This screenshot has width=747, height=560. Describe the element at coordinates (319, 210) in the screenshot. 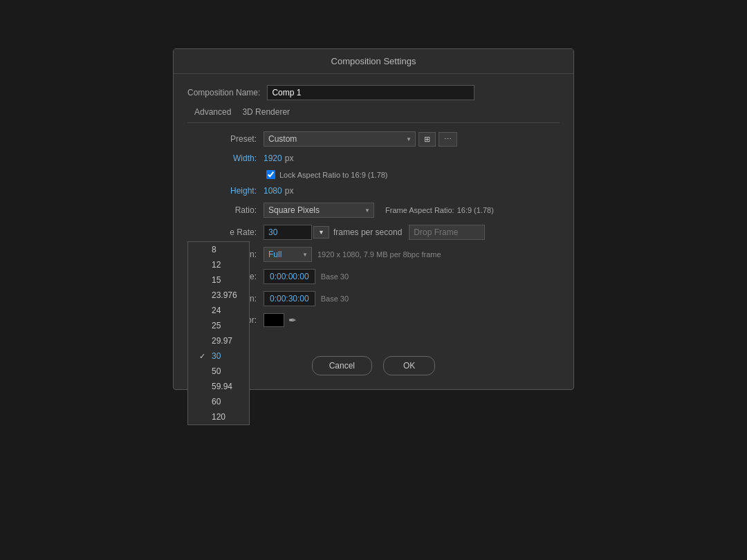

I see `pixel-ratio-select-wrapper: Square Pixels` at that location.